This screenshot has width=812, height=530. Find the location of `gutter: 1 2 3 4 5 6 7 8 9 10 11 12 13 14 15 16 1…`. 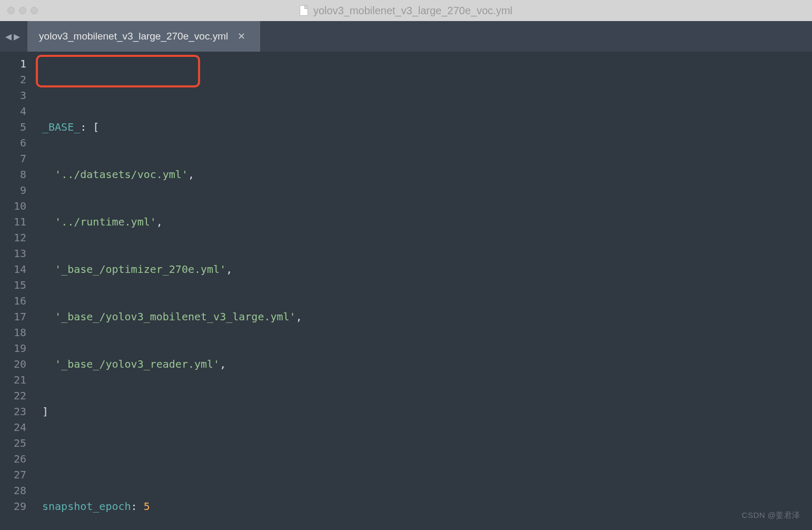

gutter: 1 2 3 4 5 6 7 8 9 10 11 12 13 14 15 16 1… is located at coordinates (17, 291).